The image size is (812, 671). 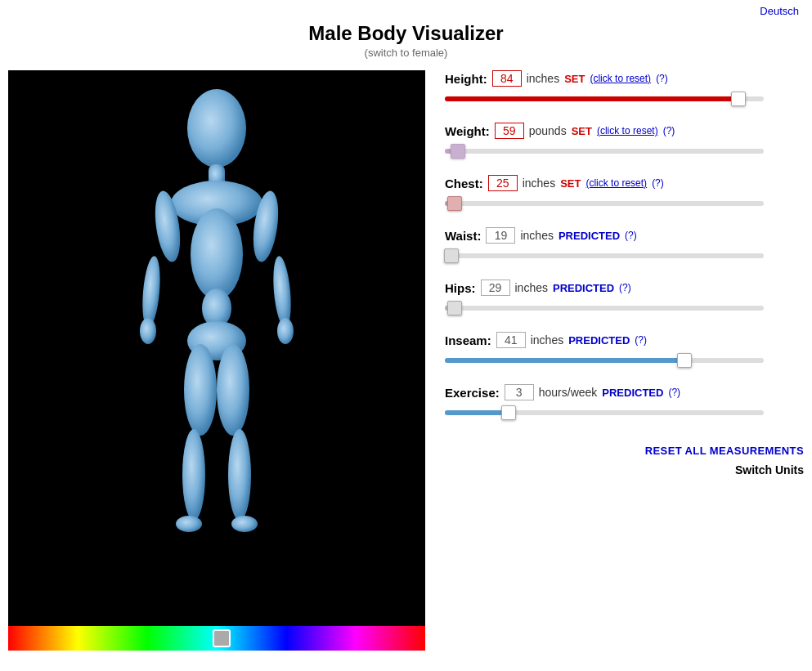 What do you see at coordinates (464, 183) in the screenshot?
I see `chest-label: Chest:` at bounding box center [464, 183].